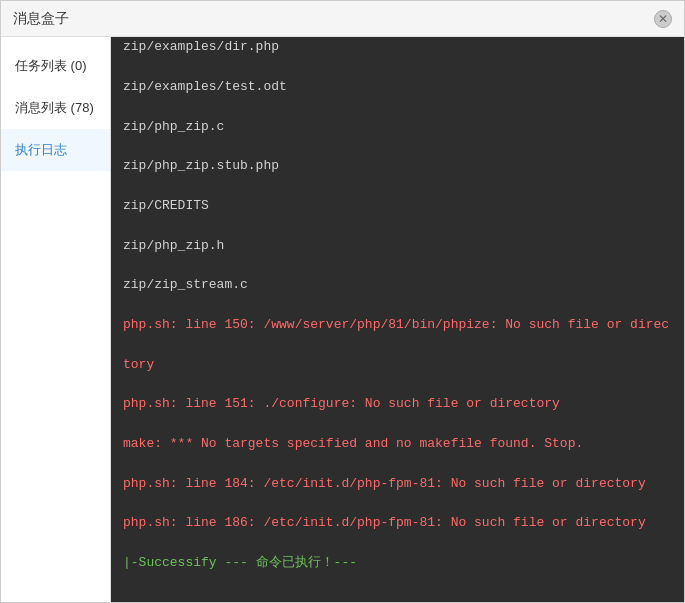  I want to click on terminal-line: zip/zip_stream.c, so click(398, 285).